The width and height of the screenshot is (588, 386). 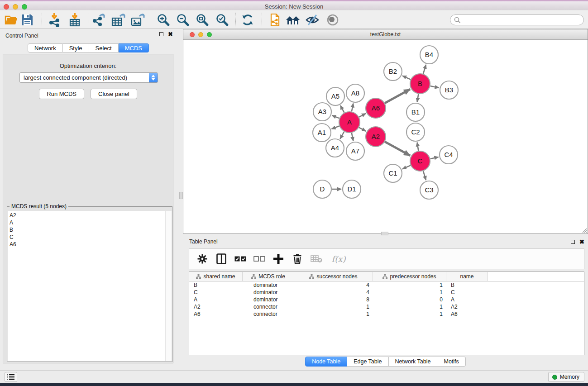 What do you see at coordinates (75, 20) in the screenshot?
I see `import-table-icon` at bounding box center [75, 20].